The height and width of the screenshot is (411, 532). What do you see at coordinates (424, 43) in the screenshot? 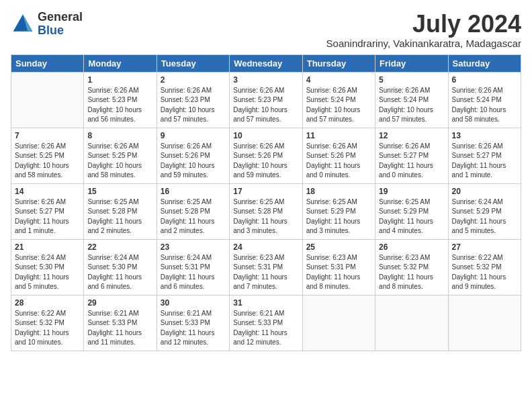
I see `location-subtitle: Soanindrariny, Vakinankaratra, Madagasca…` at bounding box center [424, 43].